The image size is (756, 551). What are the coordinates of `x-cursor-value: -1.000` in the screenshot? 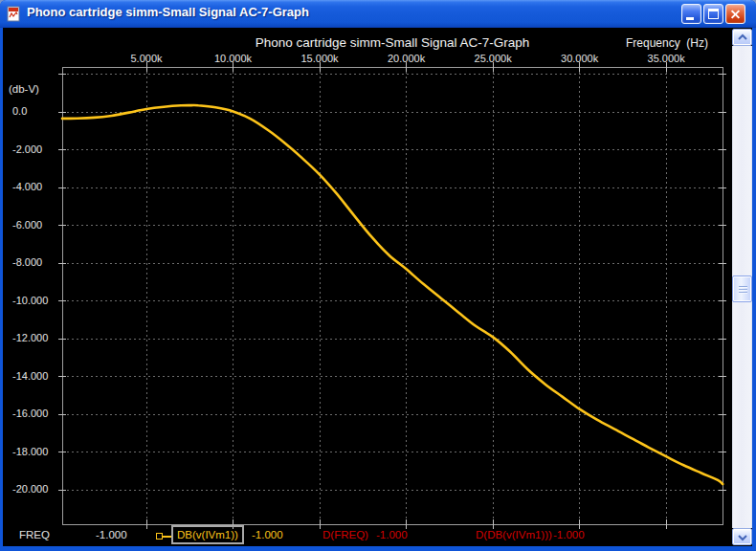 It's located at (111, 535).